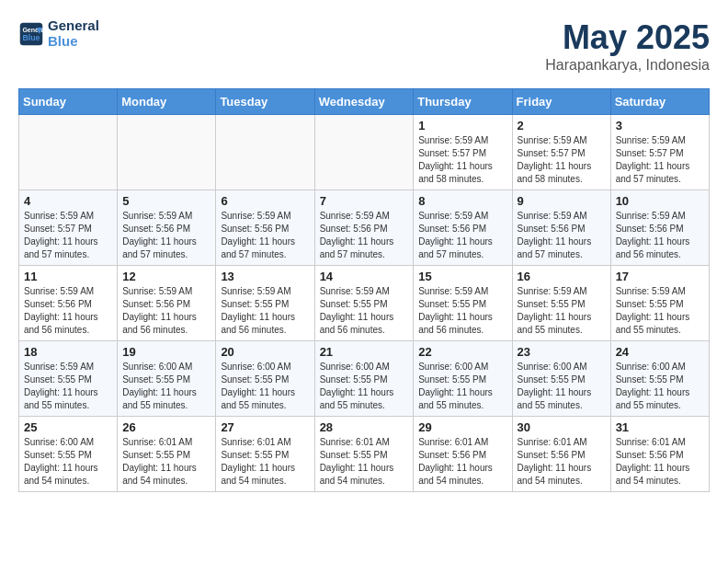  Describe the element at coordinates (364, 304) in the screenshot. I see `calendar-week-3: 11Sunrise: 5:59 AM Sunset: 5:56 PM Dayli…` at that location.